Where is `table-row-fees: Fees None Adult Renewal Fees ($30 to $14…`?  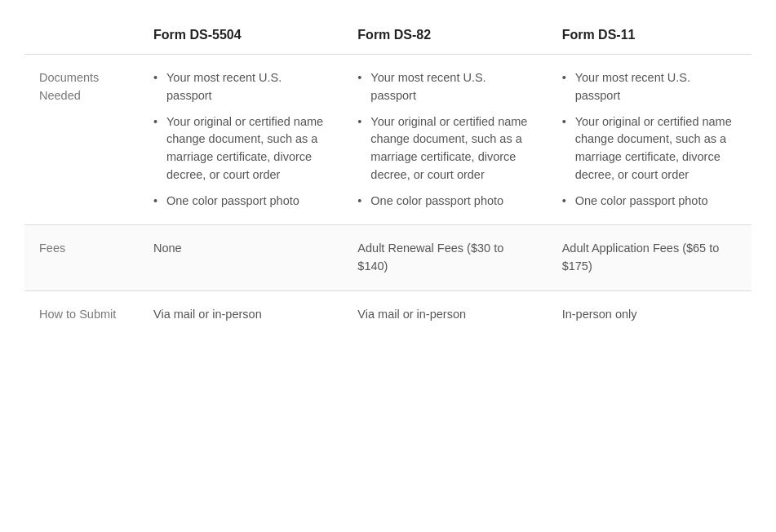
table-row-fees: Fees None Adult Renewal Fees ($30 to $14… is located at coordinates (388, 258).